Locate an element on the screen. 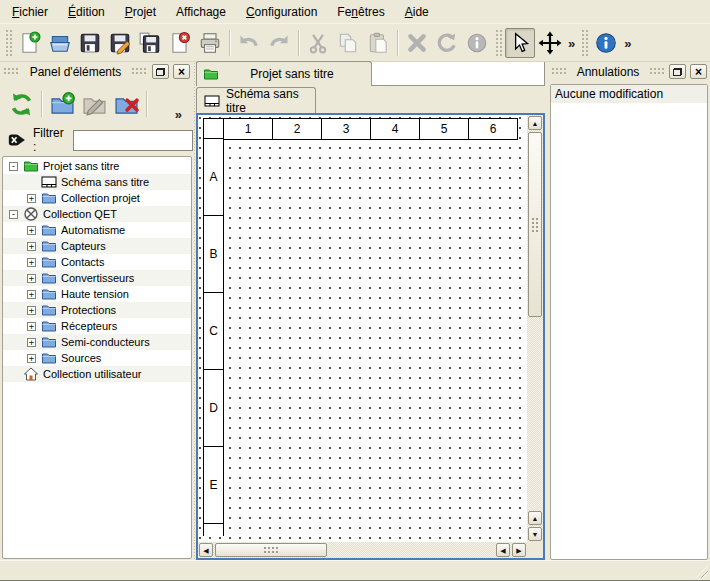 This screenshot has height=581, width=710. tree-item-sources: + Sources is located at coordinates (97, 358).